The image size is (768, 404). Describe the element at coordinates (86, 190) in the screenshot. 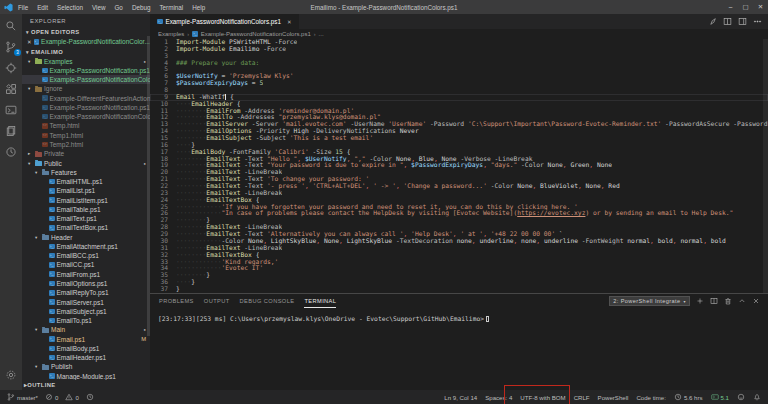

I see `tree-item: EmailList.ps1 ●` at that location.